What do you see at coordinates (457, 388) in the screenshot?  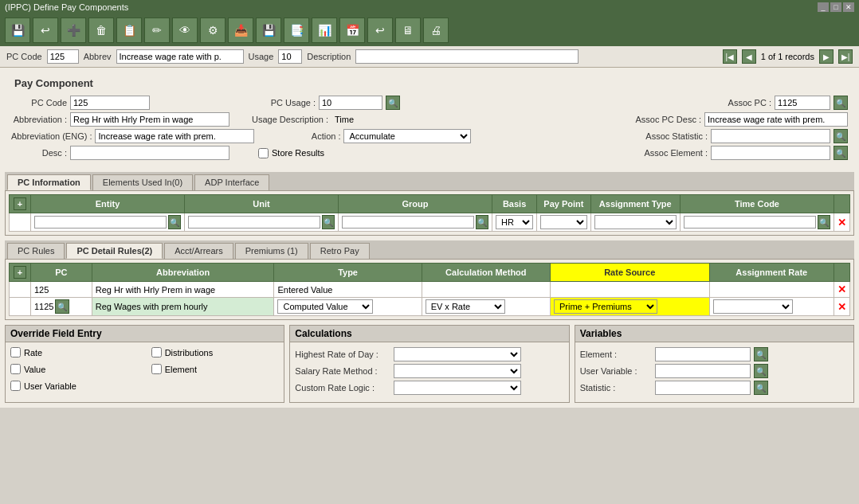 I see `custom-rate-select` at bounding box center [457, 388].